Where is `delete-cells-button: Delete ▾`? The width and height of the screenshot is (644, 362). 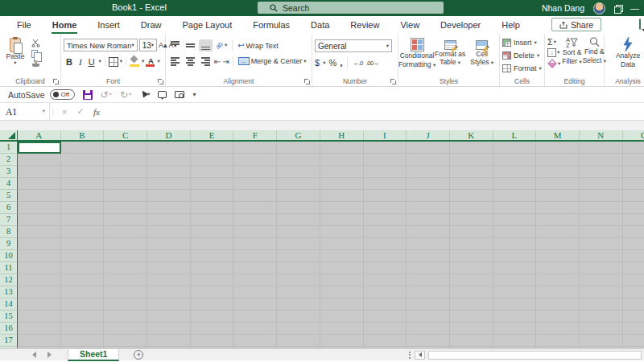
delete-cells-button: Delete ▾ is located at coordinates (522, 56).